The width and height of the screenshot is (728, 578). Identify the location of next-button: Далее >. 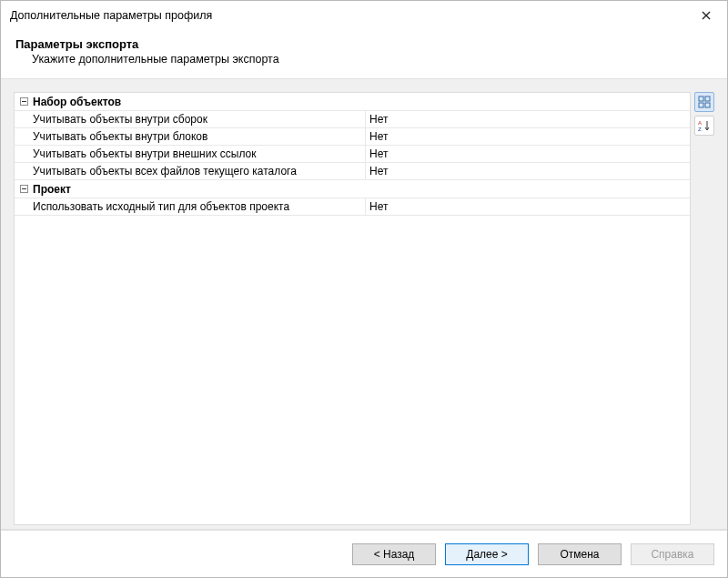
(487, 554).